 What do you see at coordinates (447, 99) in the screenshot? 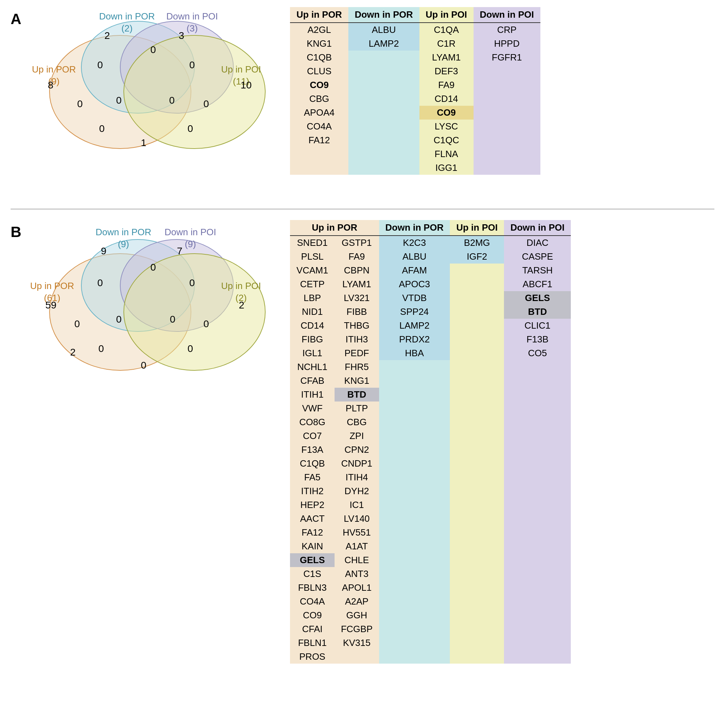
I see `cell: CD14` at bounding box center [447, 99].